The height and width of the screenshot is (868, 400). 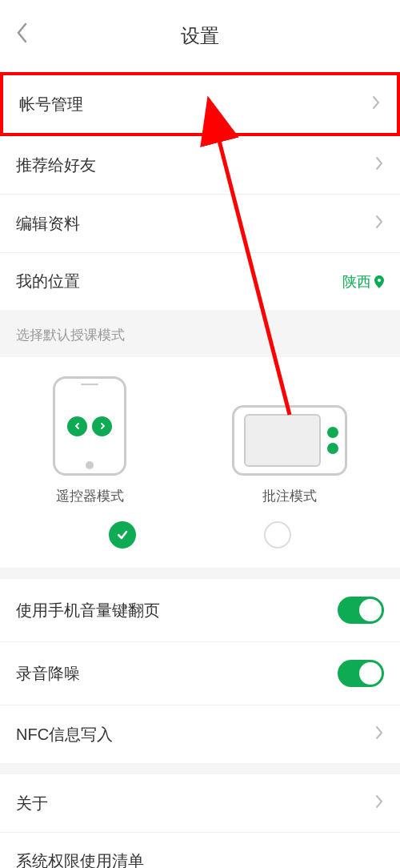 What do you see at coordinates (56, 165) in the screenshot?
I see `row-label: 推荐给好友` at bounding box center [56, 165].